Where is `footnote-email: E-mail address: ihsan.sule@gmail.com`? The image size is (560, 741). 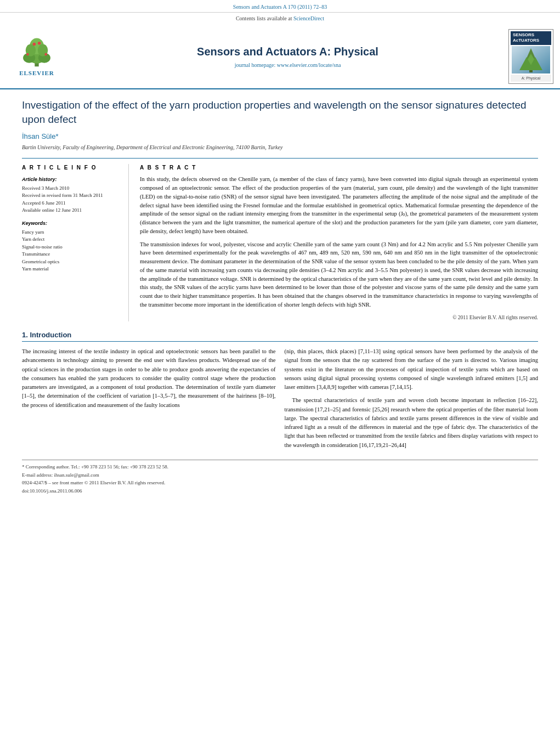
footnote-email: E-mail address: ihsan.sule@gmail.com is located at coordinates (280, 475).